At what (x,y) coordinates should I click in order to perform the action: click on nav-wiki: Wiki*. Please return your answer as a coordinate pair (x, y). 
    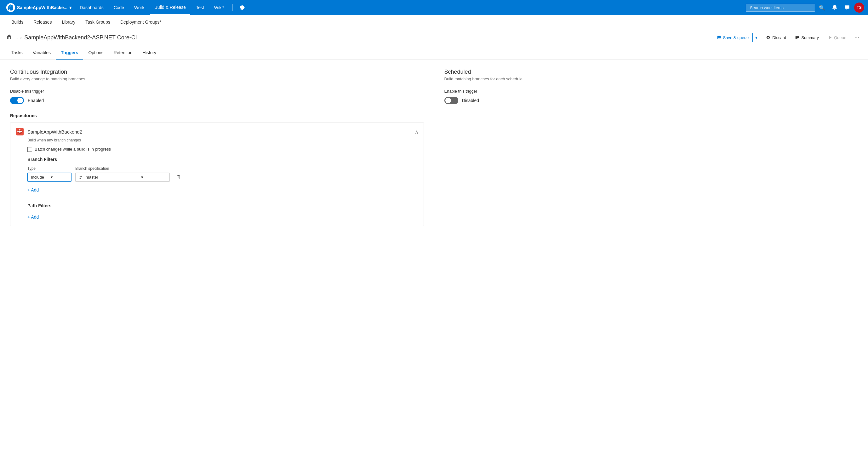
    Looking at the image, I should click on (219, 7).